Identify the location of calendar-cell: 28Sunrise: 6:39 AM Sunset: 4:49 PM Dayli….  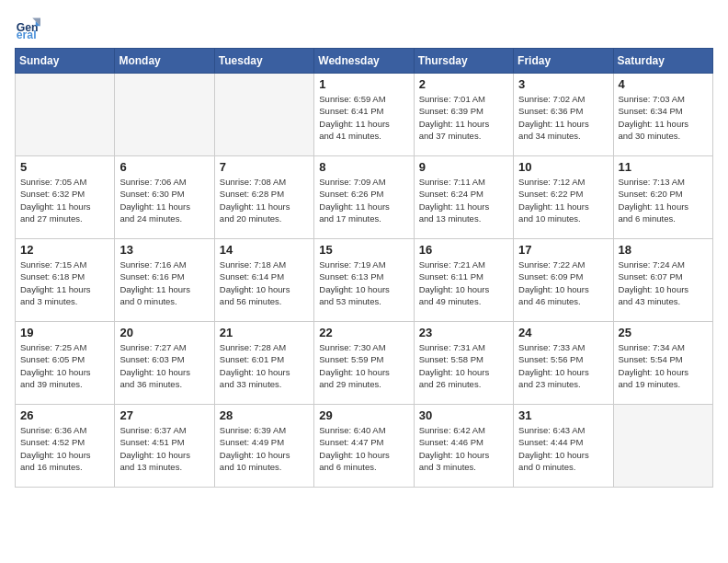
(264, 446).